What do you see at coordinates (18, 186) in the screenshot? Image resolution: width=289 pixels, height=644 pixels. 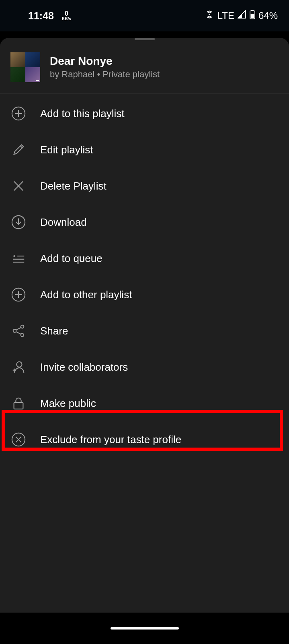 I see `close-icon` at bounding box center [18, 186].